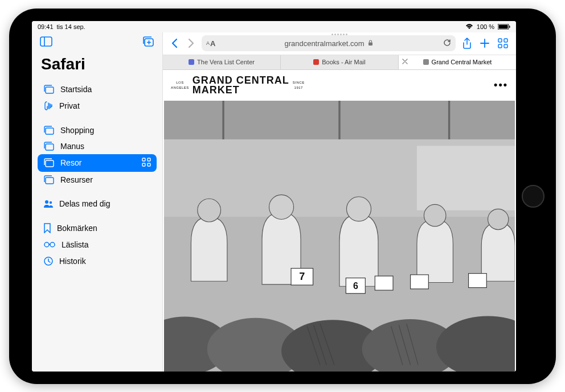 This screenshot has width=565, height=392. Describe the element at coordinates (97, 67) in the screenshot. I see `sidebar-title: Safari` at that location.